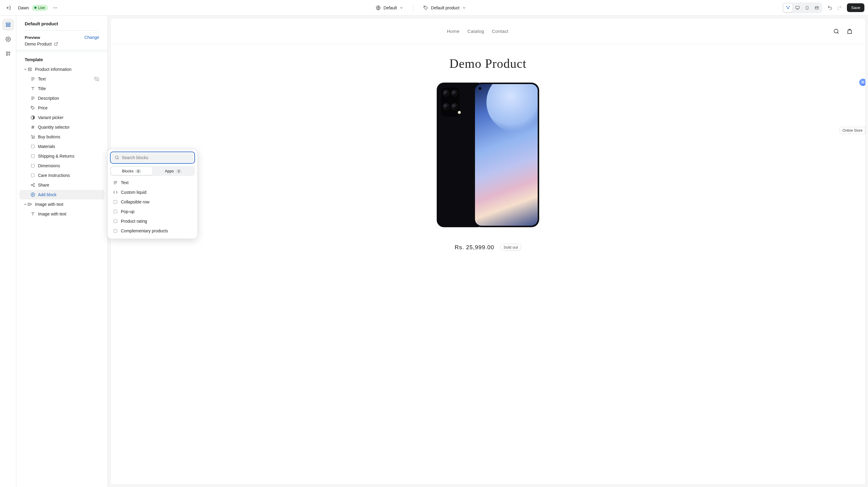  Describe the element at coordinates (788, 8) in the screenshot. I see `inspector-mode-button` at that location.